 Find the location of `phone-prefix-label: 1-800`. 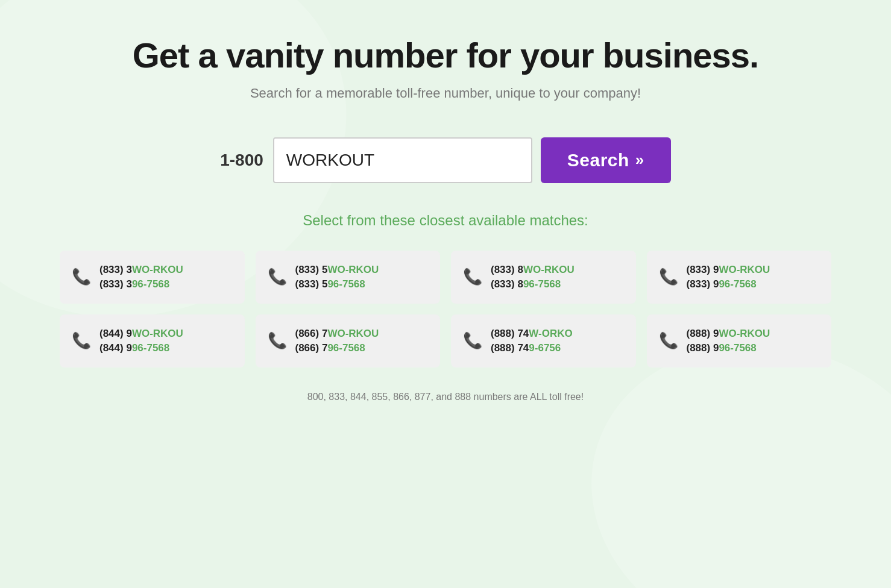

phone-prefix-label: 1-800 is located at coordinates (242, 160).